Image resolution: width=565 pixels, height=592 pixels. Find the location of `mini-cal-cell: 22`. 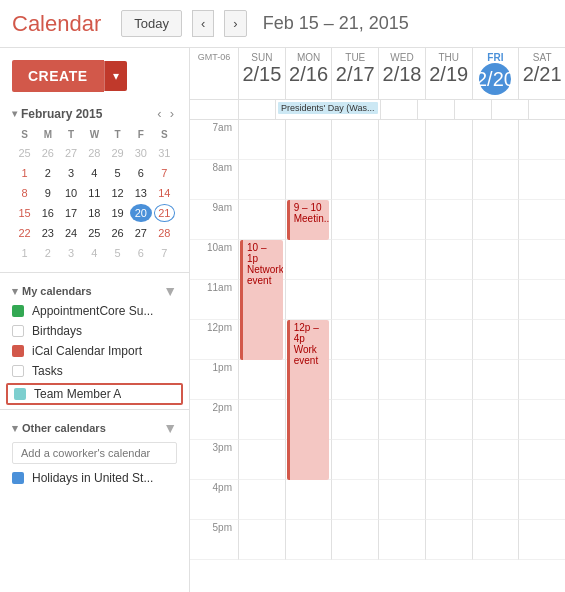

mini-cal-cell: 22 is located at coordinates (24, 233).